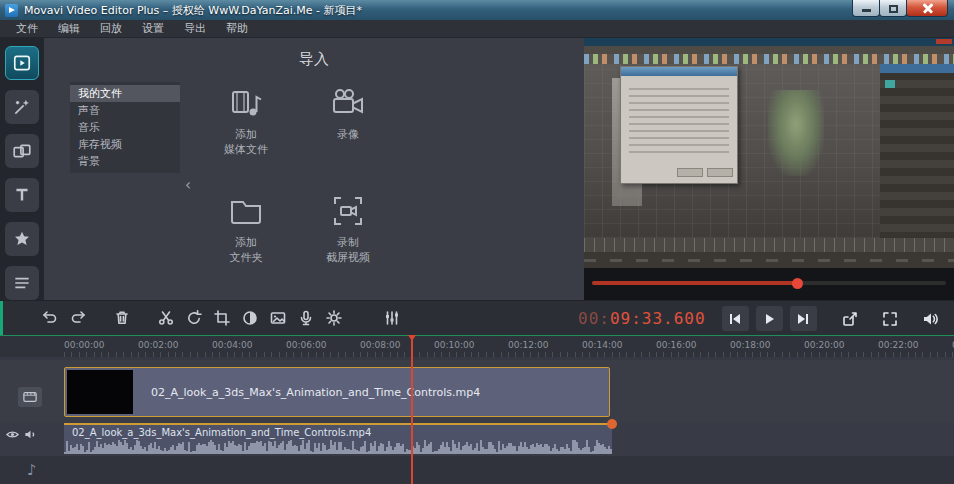  I want to click on ruler: 00:00:0000:02:0000:04:0000:06:0000:08:00…, so click(477, 346).